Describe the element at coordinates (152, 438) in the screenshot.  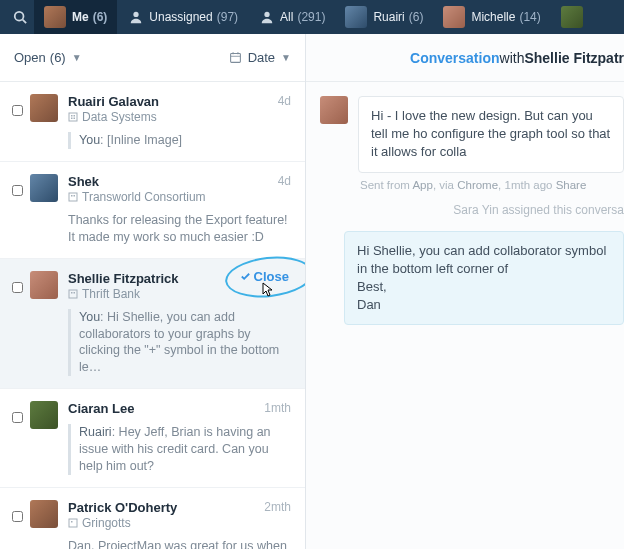
I see `conversation-item: Ciaran Lee 1mth Ruairi: Hey Jeff, Brian …` at that location.